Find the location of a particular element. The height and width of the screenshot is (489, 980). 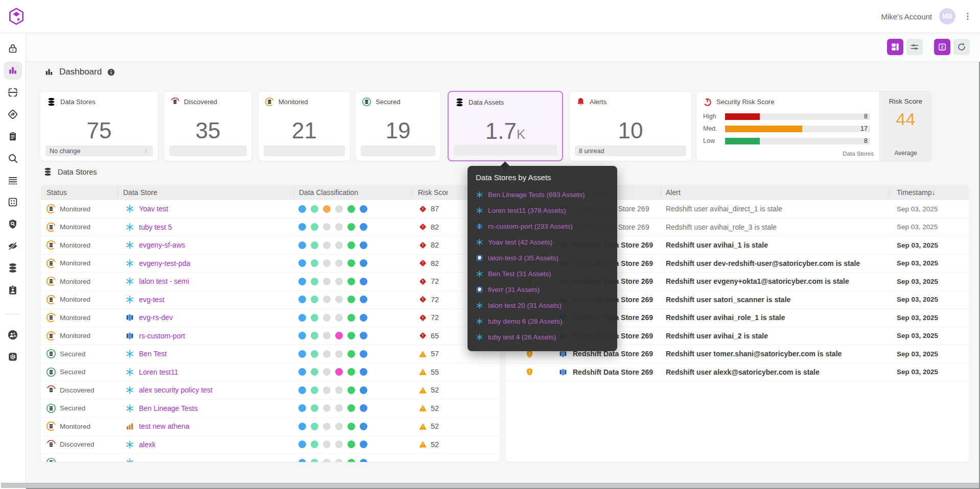

datastore-row: Monitoredtest new athena52 is located at coordinates (270, 427).